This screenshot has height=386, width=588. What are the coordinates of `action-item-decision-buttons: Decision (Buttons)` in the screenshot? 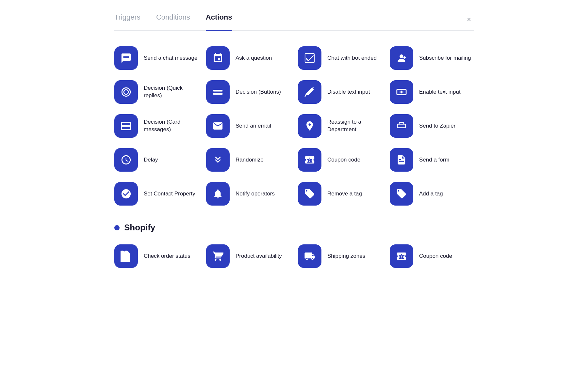 It's located at (248, 92).